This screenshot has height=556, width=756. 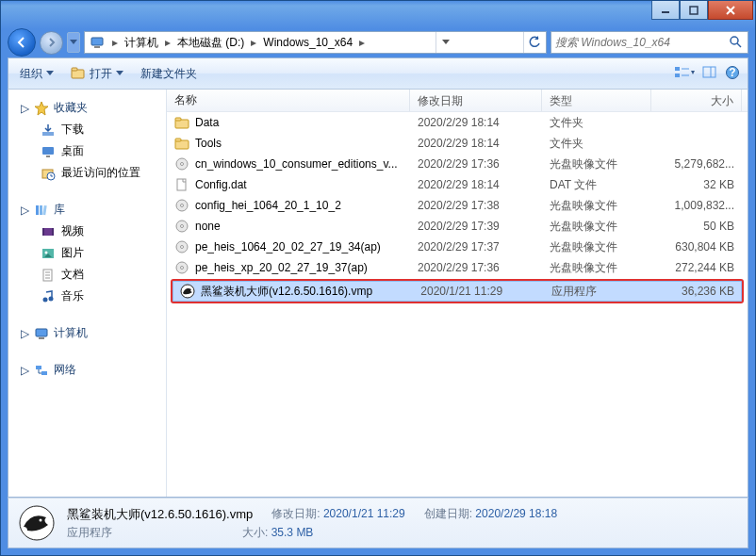 I want to click on file-date: 2020/2/29 18:14, so click(x=476, y=185).